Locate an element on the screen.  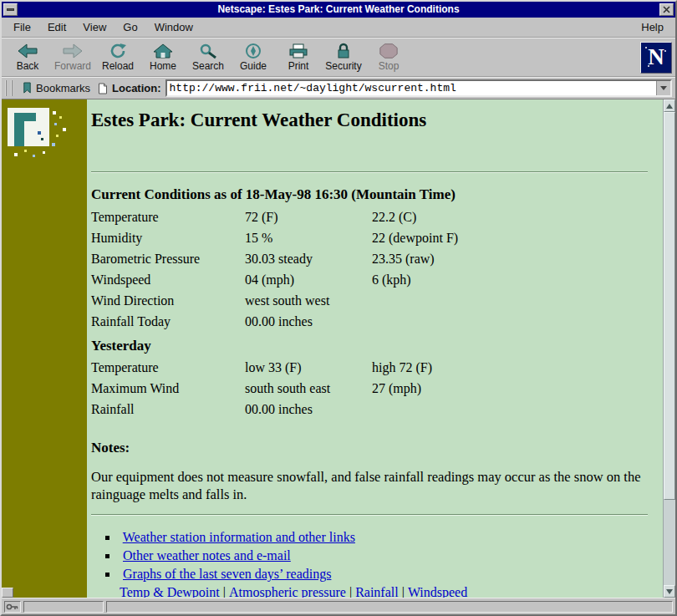
page-left-band is located at coordinates (44, 349).